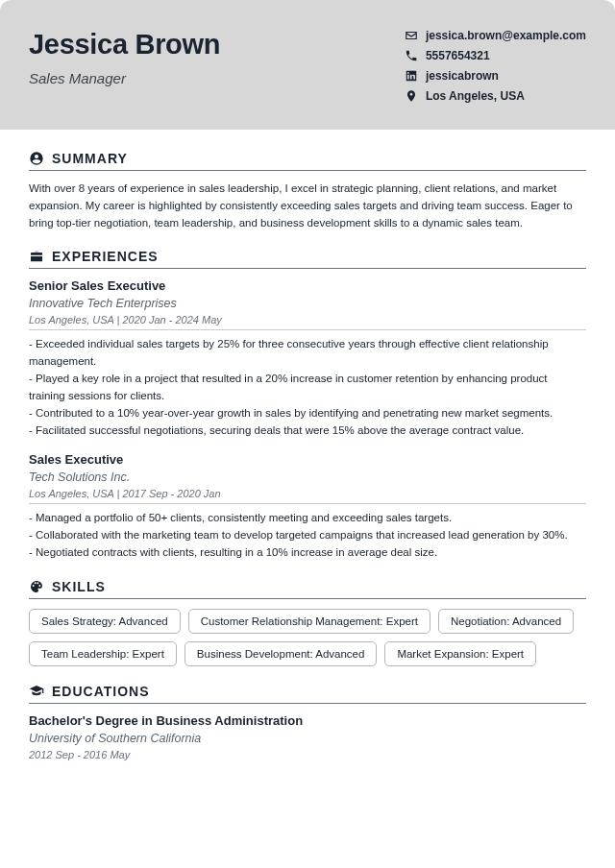  I want to click on education-item: Bachelor's Degree in Business Administra…, so click(308, 737).